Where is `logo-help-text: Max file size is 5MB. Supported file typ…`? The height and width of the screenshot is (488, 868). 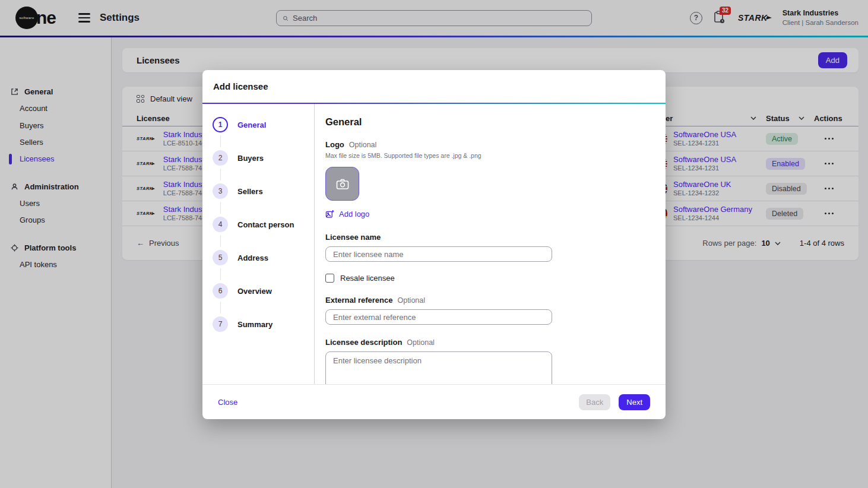 logo-help-text: Max file size is 5MB. Supported file typ… is located at coordinates (495, 156).